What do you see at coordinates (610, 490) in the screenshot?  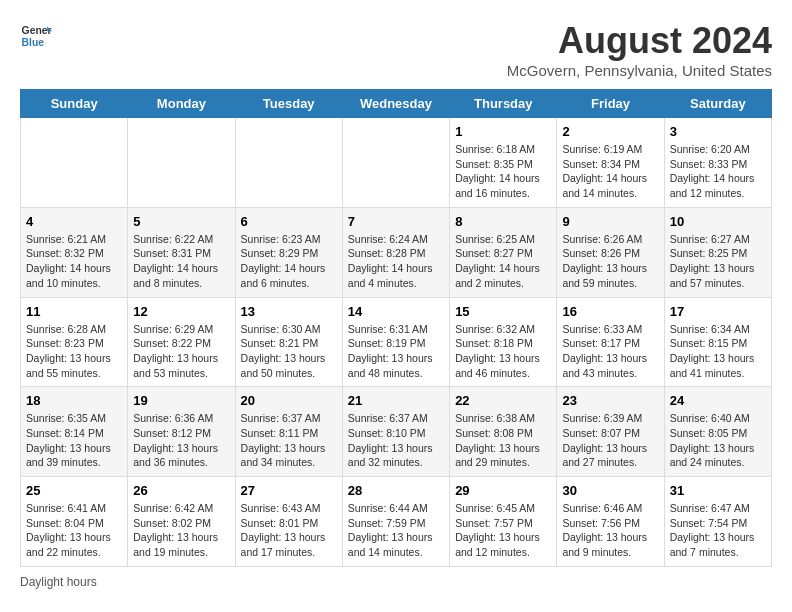 I see `day-number: 30` at bounding box center [610, 490].